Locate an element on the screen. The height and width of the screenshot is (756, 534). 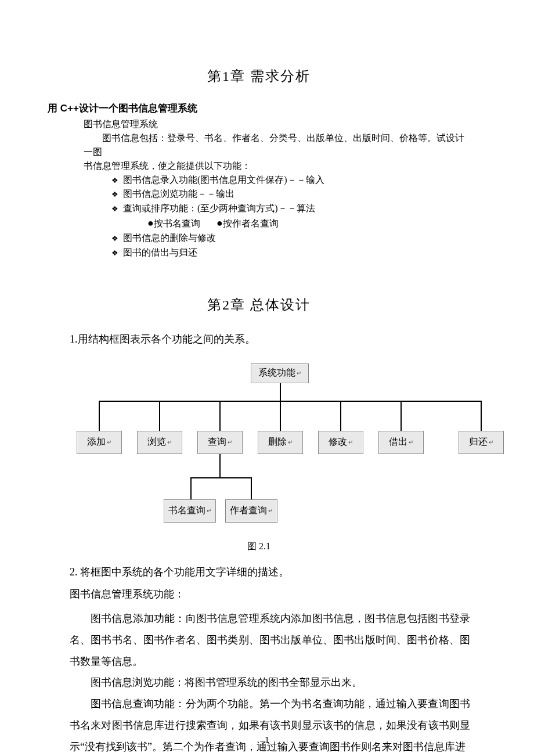
tree-node: 浏览↵ is located at coordinates (160, 442).